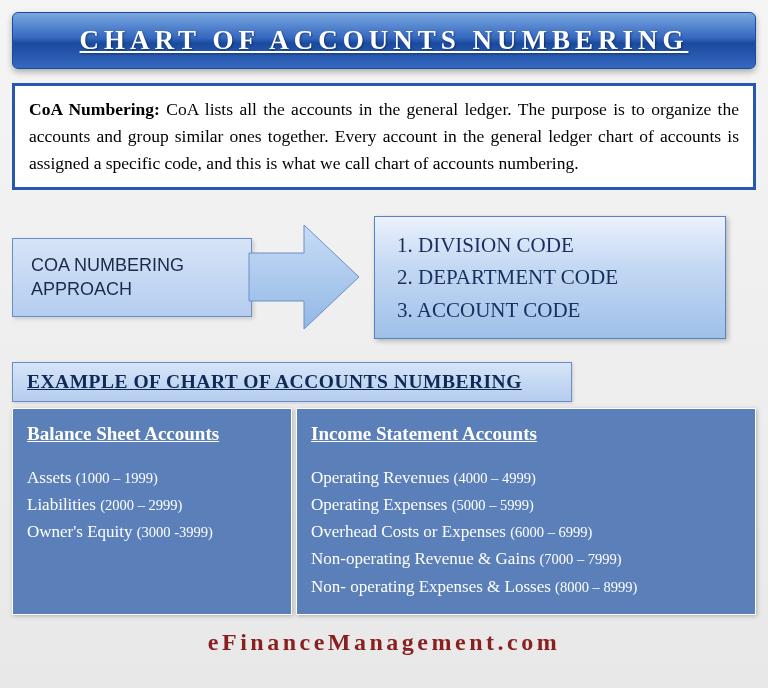  What do you see at coordinates (596, 587) in the screenshot?
I see `item-range: (8000 – 8999)` at bounding box center [596, 587].